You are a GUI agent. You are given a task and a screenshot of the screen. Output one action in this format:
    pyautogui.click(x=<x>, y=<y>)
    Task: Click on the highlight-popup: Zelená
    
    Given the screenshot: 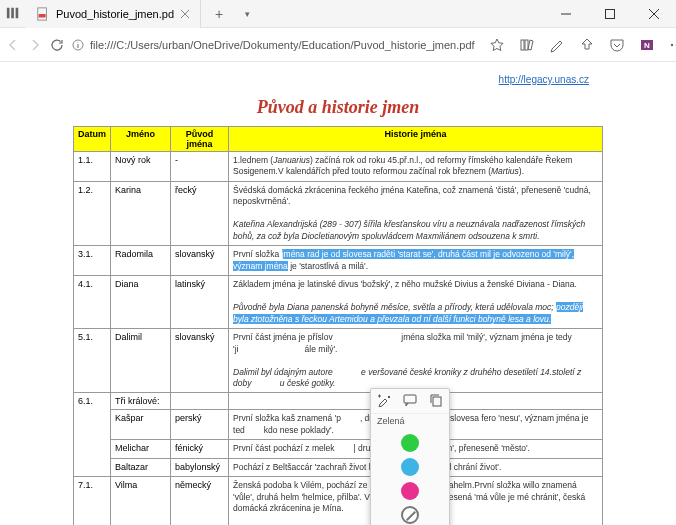 What is the action you would take?
    pyautogui.click(x=410, y=456)
    